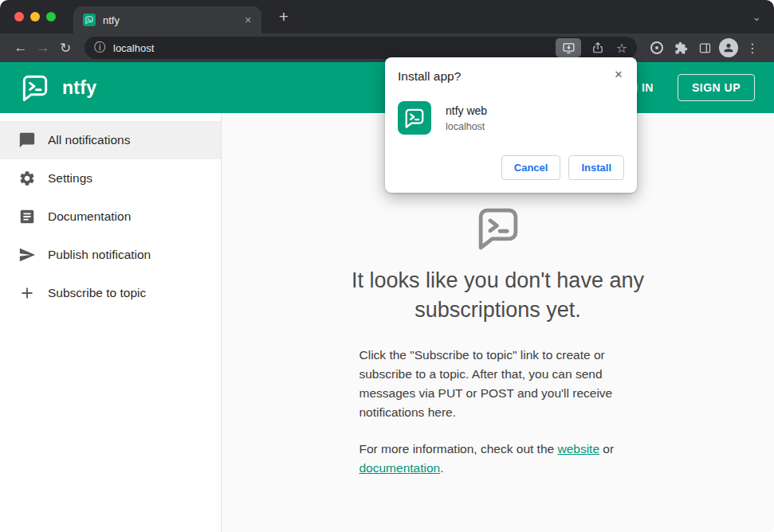 This screenshot has width=774, height=532. What do you see at coordinates (657, 48) in the screenshot?
I see `extension-badge-icon` at bounding box center [657, 48].